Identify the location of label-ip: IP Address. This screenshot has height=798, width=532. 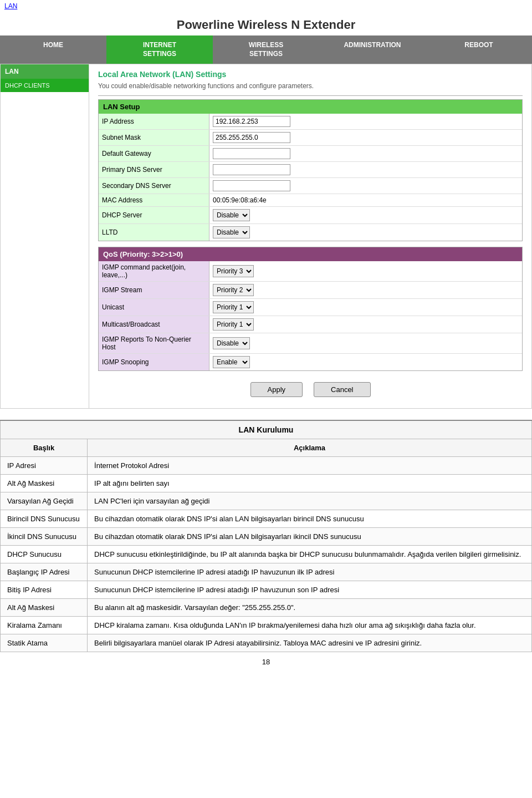
(154, 121).